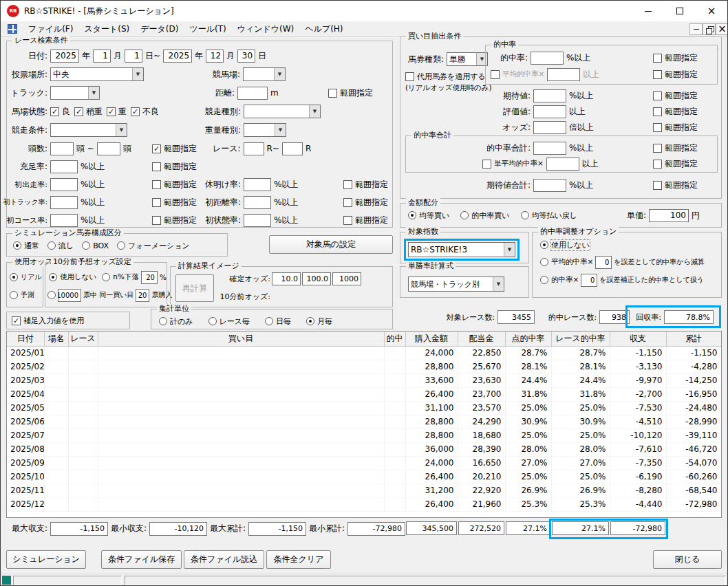  I want to click on rest-return-range-checkbox: 範囲指定, so click(366, 184).